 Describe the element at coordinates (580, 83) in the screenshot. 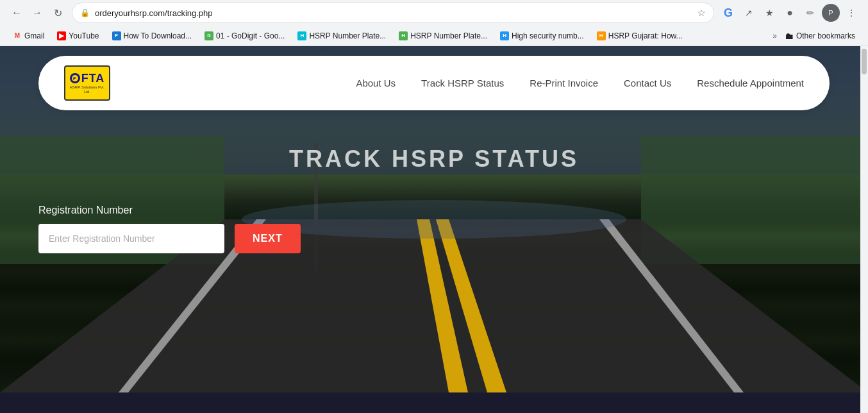

I see `nav-links: About Us Track HSRP Status Re-Print Invo…` at that location.